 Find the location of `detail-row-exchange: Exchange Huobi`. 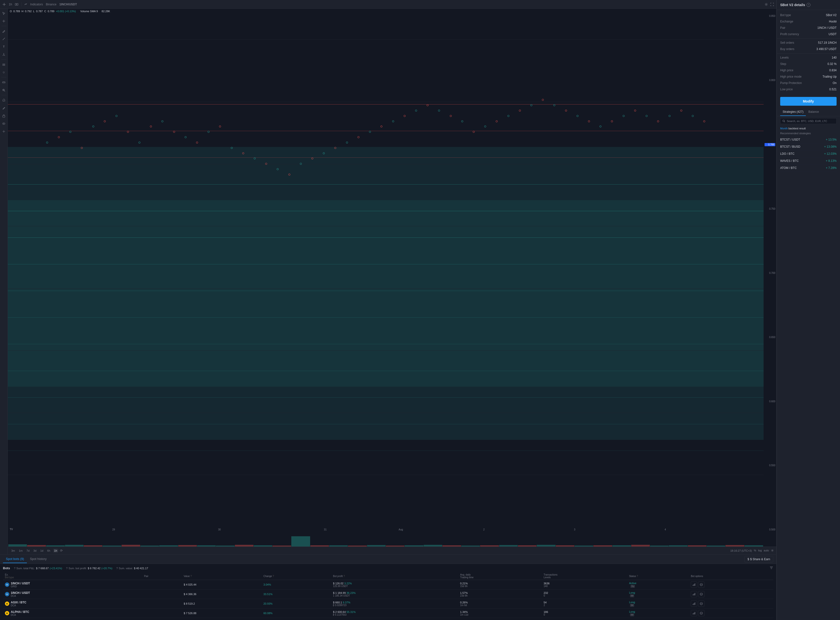

detail-row-exchange: Exchange Huobi is located at coordinates (808, 22).